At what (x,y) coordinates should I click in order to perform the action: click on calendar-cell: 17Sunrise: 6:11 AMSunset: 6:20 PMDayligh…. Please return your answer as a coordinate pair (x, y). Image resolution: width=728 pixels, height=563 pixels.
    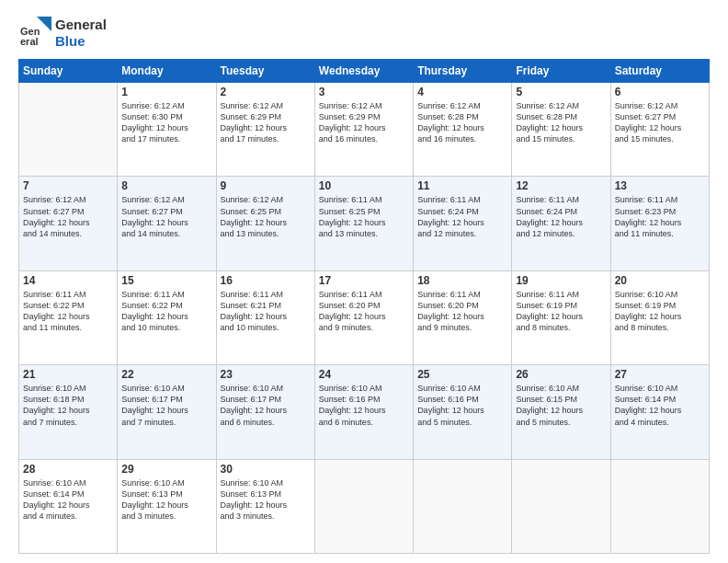
    Looking at the image, I should click on (364, 317).